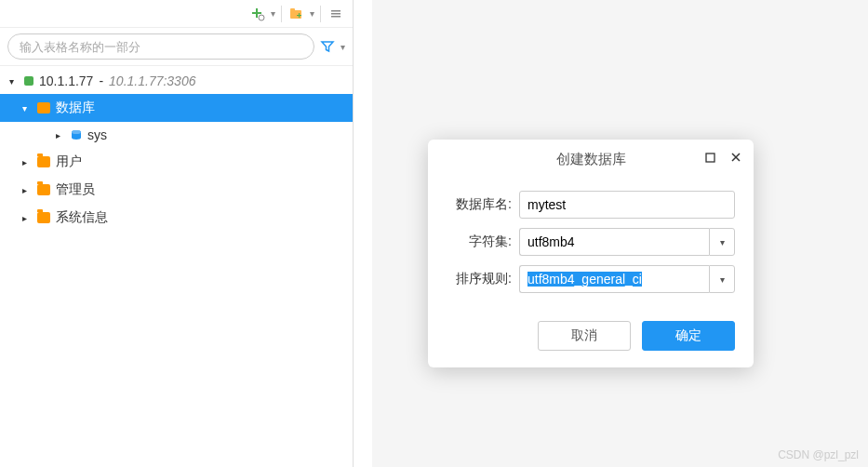  Describe the element at coordinates (591, 279) in the screenshot. I see `form-row-collation: 排序规则: utf8mb4_general_ci ▾` at that location.